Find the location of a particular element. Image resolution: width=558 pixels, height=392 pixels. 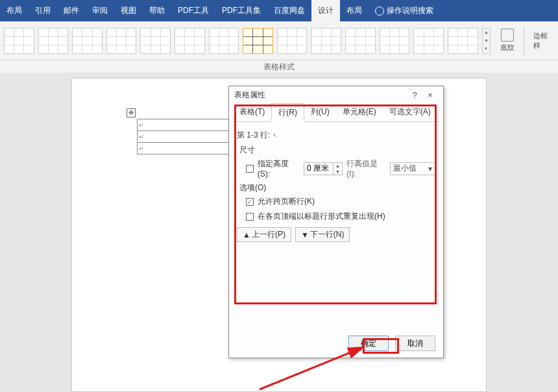

options-section-label: 选项(O) is located at coordinates (337, 188).